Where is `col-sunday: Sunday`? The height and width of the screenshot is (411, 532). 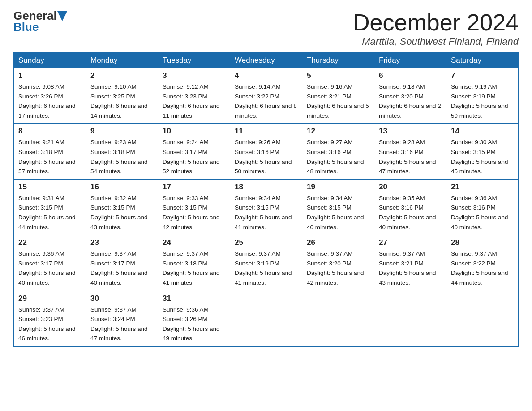 col-sunday: Sunday is located at coordinates (50, 61).